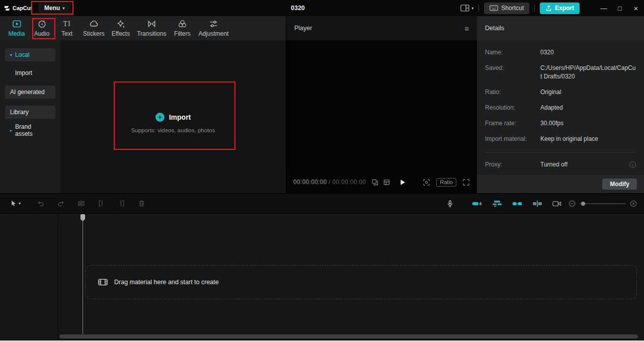 Image resolution: width=644 pixels, height=342 pixels. Describe the element at coordinates (560, 165) in the screenshot. I see `detail-row-proxy: Proxy: Turned off i` at that location.